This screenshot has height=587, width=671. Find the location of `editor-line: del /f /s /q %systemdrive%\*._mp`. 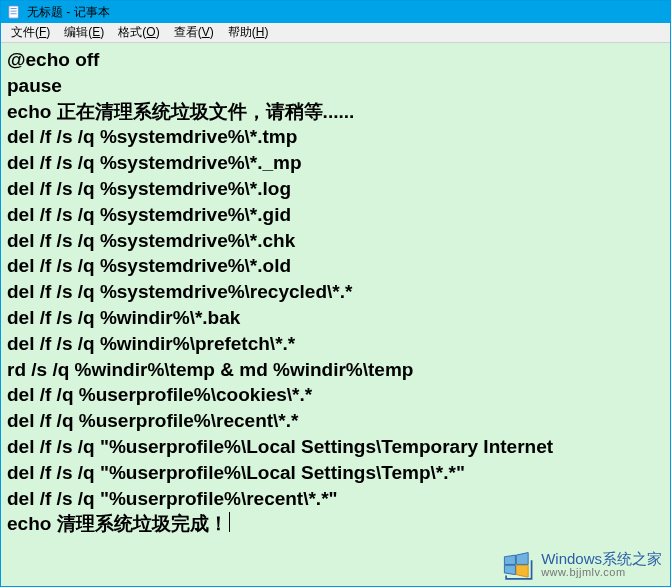

editor-line: del /f /s /q %systemdrive%\*._mp is located at coordinates (336, 163).